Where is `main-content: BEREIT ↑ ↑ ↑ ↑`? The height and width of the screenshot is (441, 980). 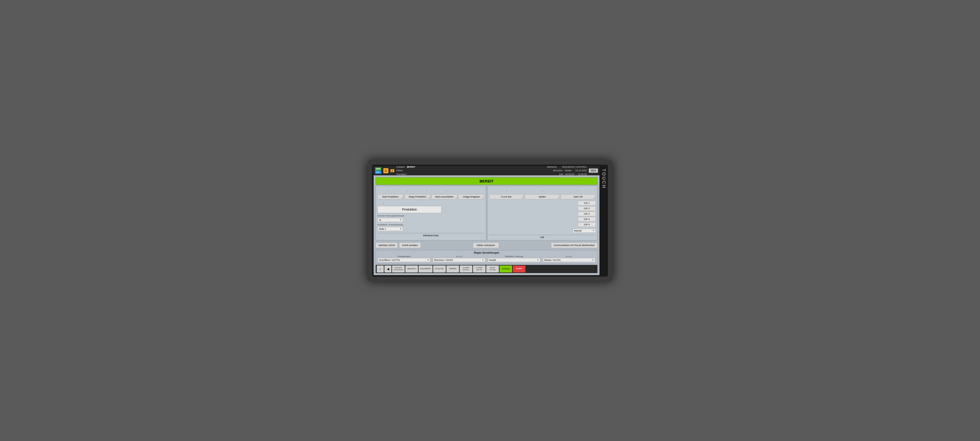 main-content: BEREIT ↑ ↑ ↑ ↑ is located at coordinates (487, 225).